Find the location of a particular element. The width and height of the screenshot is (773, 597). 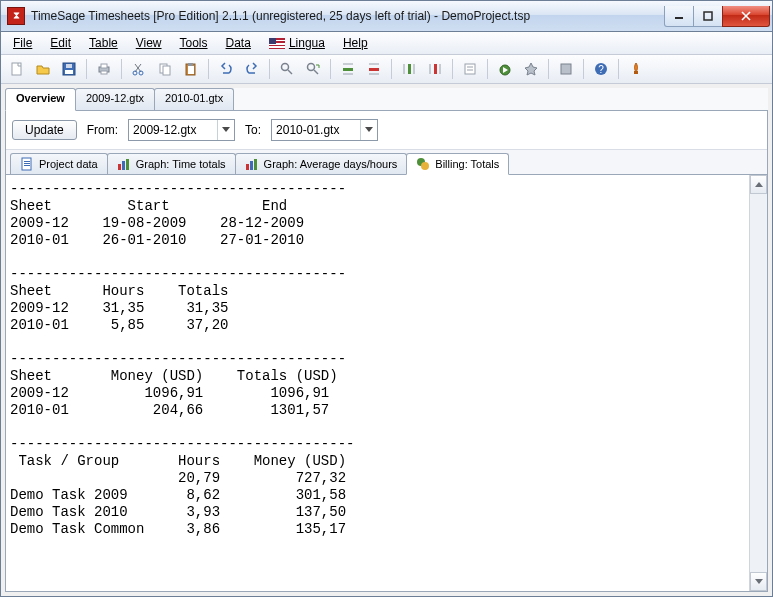

billing-icon is located at coordinates (423, 164).